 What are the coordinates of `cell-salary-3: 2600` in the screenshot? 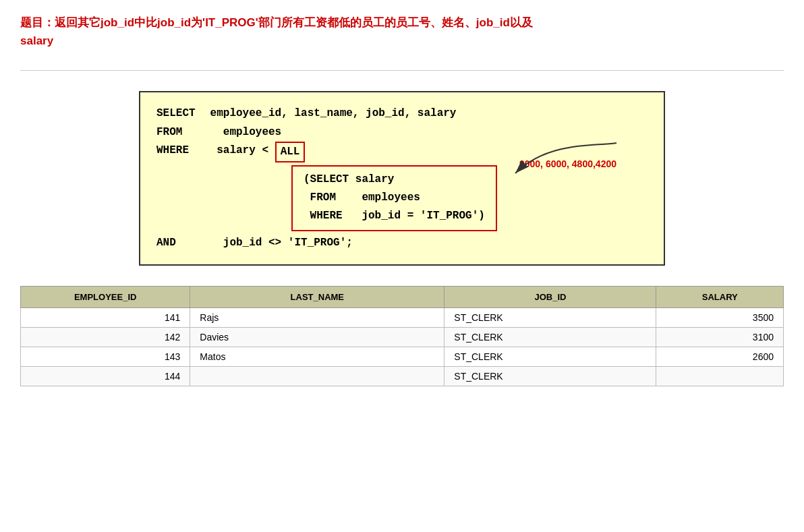 It's located at (720, 356).